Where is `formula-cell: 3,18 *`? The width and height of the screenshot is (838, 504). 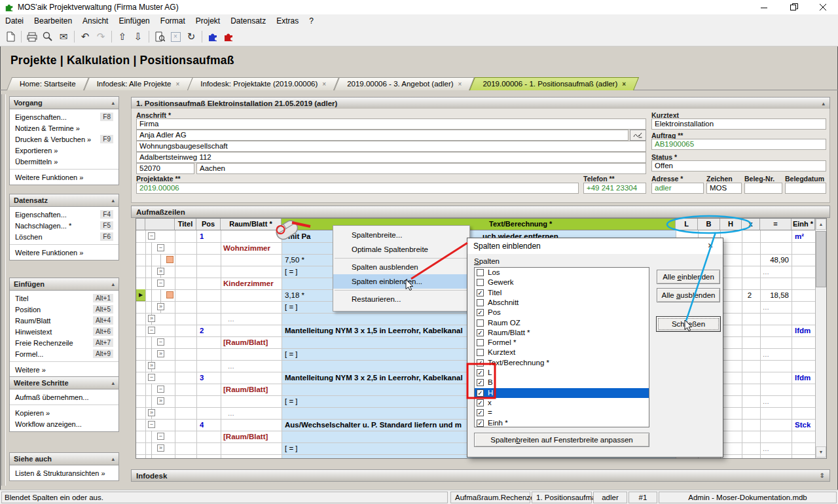
formula-cell: 3,18 * is located at coordinates (295, 295).